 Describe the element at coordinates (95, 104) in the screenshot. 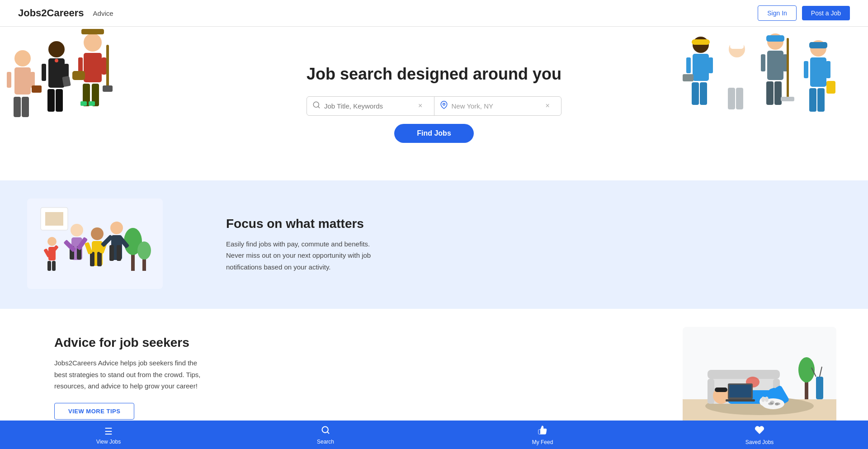

I see `left-workers-illustration` at that location.